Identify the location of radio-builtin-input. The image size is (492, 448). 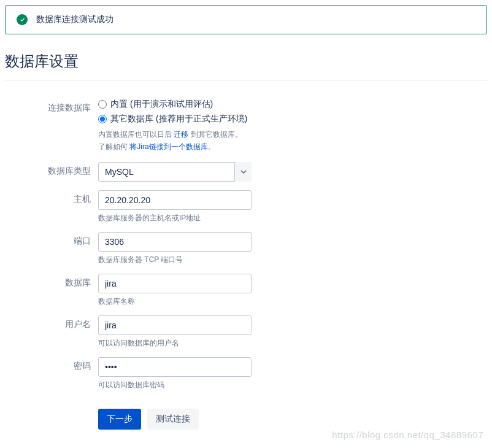
(102, 104).